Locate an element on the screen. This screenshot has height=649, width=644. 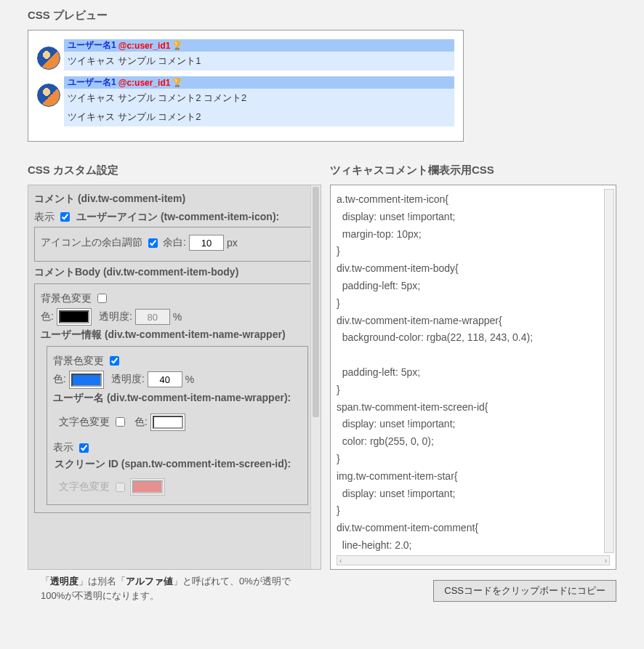
username-textcolor-checkbox is located at coordinates (121, 422).